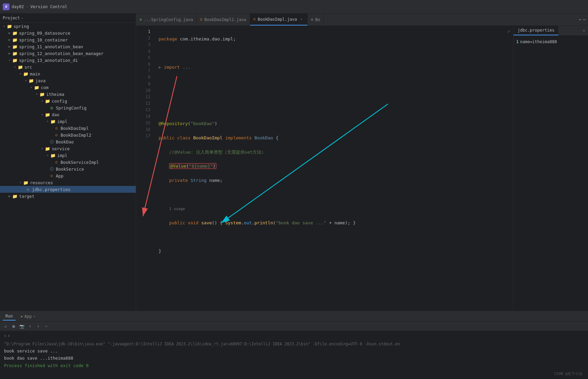 The width and height of the screenshot is (588, 379). What do you see at coordinates (14, 326) in the screenshot?
I see `stop-button: ■` at bounding box center [14, 326].